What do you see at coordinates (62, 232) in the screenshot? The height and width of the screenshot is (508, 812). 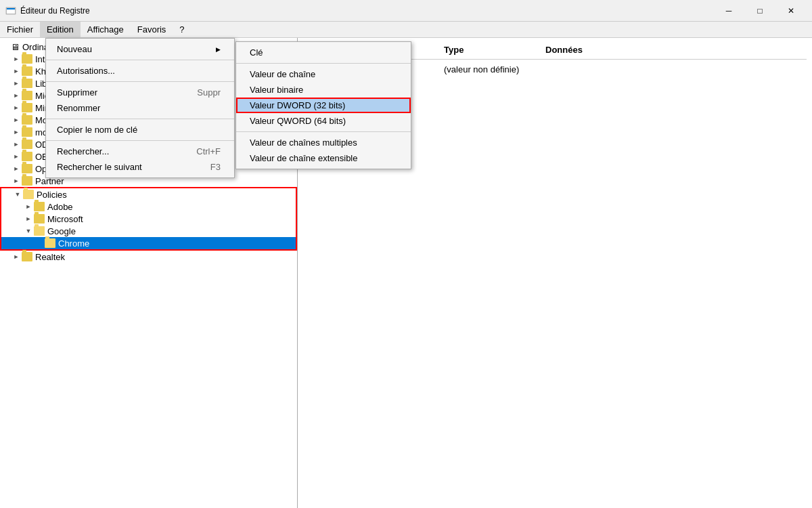 I see `tree-label-google: Google` at bounding box center [62, 232].